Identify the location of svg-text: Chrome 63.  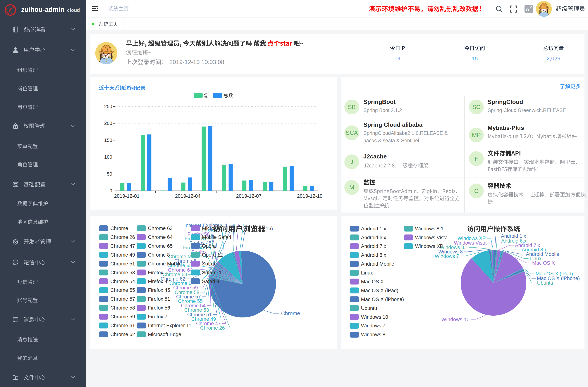
(160, 228).